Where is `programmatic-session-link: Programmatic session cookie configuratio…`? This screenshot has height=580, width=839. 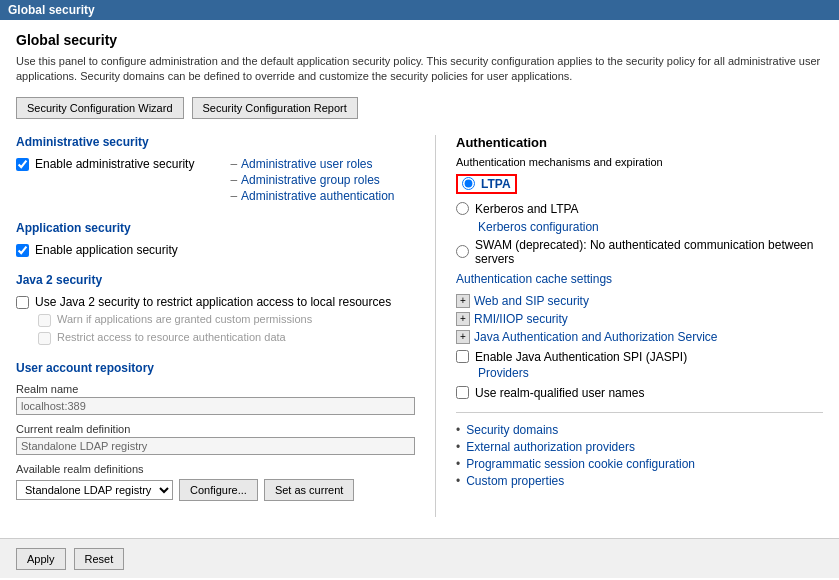
programmatic-session-link: Programmatic session cookie configuratio… is located at coordinates (580, 464).